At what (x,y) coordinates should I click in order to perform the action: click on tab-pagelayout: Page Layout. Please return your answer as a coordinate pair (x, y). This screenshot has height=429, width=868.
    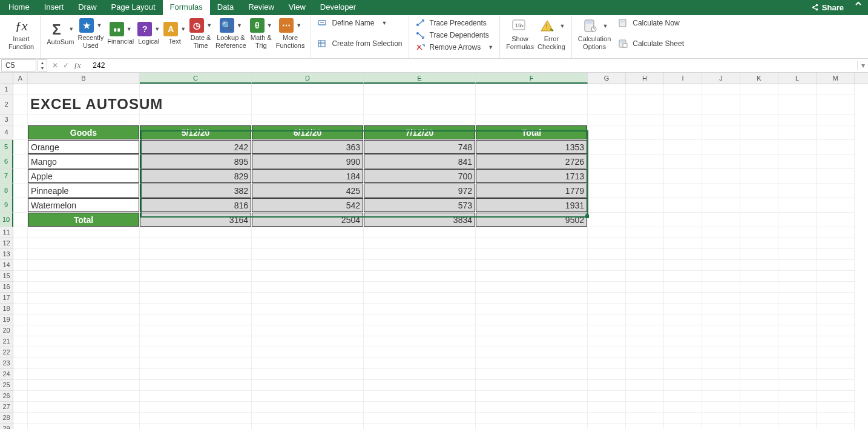
    Looking at the image, I should click on (133, 7).